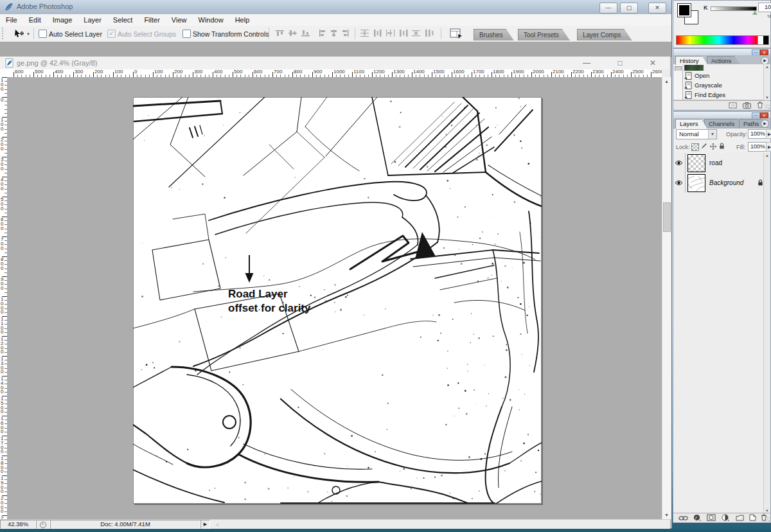 The height and width of the screenshot is (532, 771). Describe the element at coordinates (179, 20) in the screenshot. I see `menu-view: View` at that location.